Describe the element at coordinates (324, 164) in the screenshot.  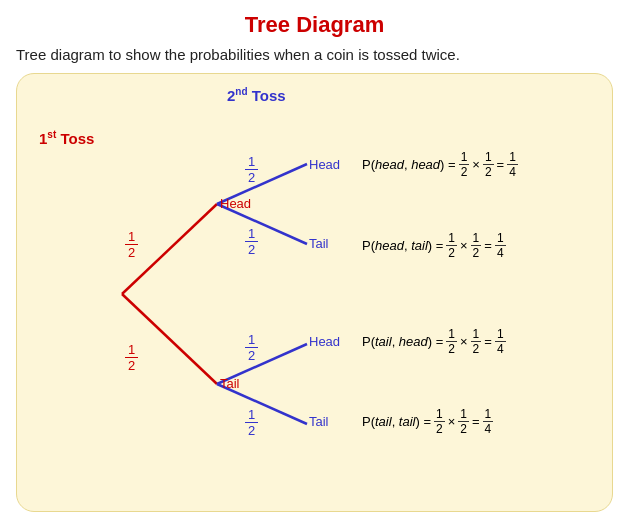
I see `head-label-uu: Head` at that location.